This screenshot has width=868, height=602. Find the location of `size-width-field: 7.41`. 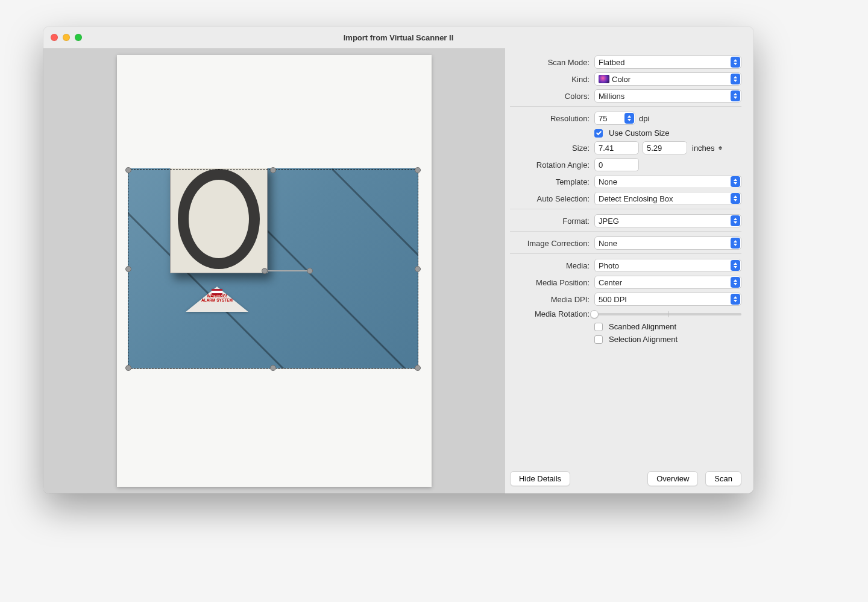

size-width-field: 7.41 is located at coordinates (617, 148).